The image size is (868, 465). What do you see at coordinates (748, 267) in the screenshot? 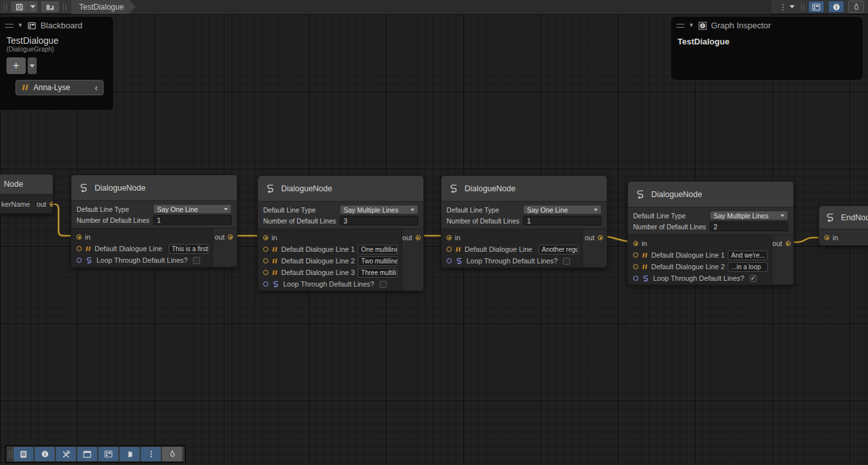
I see `dialogue-line-field: ...in a loop` at bounding box center [748, 267].